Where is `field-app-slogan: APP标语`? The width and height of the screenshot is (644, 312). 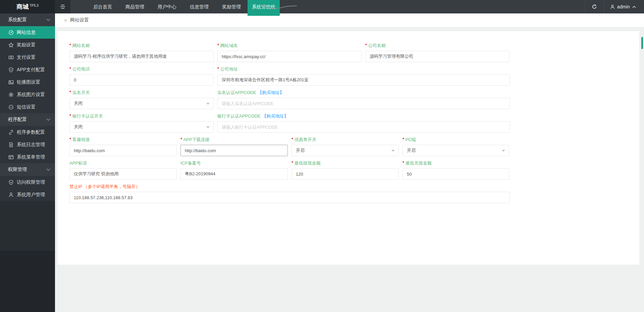
field-app-slogan: APP标语 is located at coordinates (123, 170).